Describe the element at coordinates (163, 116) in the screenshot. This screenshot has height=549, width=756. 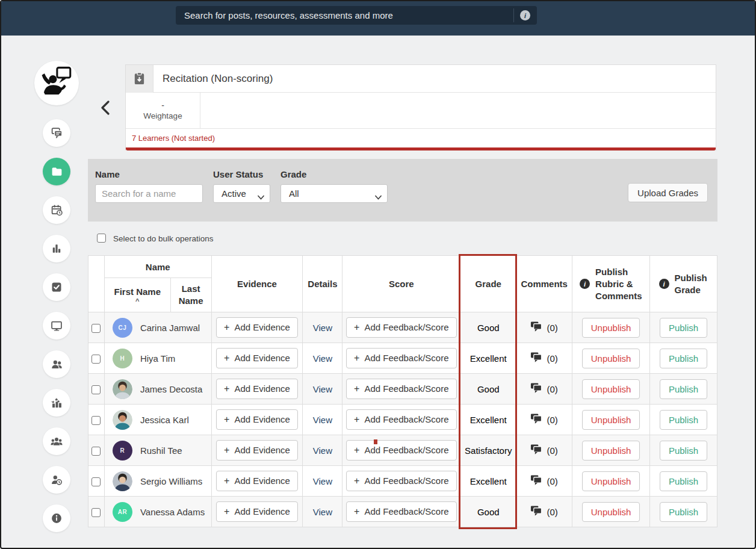
I see `weightage-label: Weightage` at that location.